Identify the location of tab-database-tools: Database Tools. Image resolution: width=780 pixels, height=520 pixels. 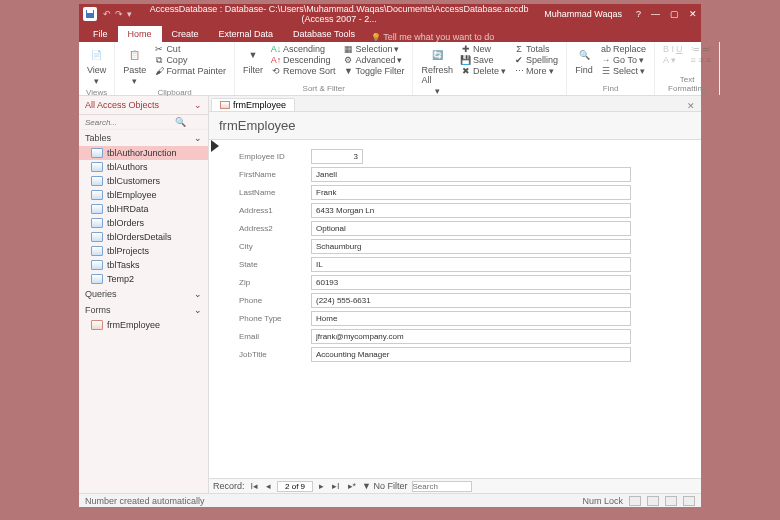
(324, 34).